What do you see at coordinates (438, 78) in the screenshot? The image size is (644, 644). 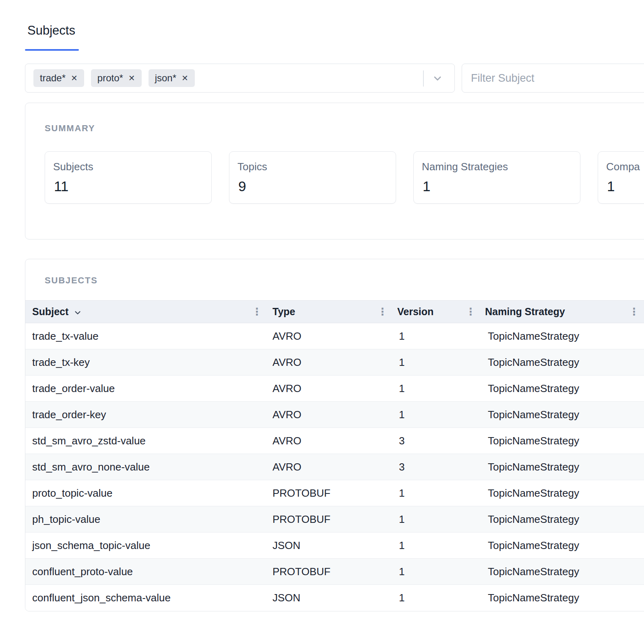 I see `chevron-down-icon` at bounding box center [438, 78].